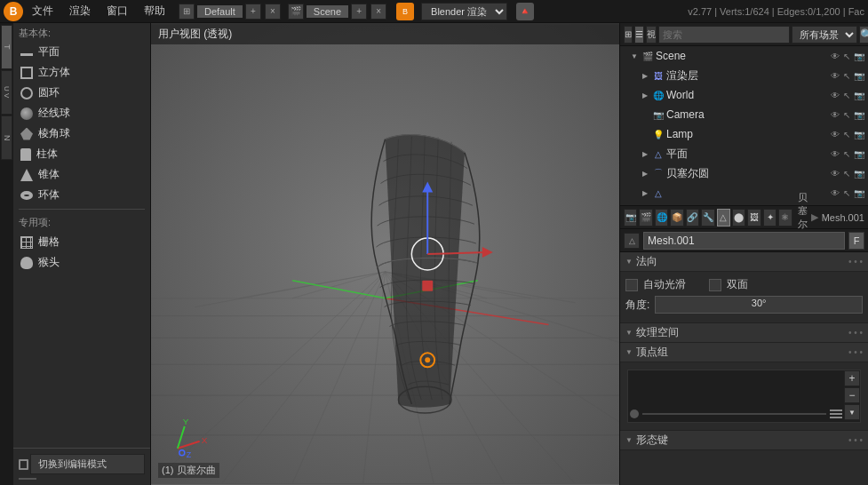 The height and width of the screenshot is (485, 868). What do you see at coordinates (824, 35) in the screenshot?
I see `scene-dropdown: 所有场景` at bounding box center [824, 35].